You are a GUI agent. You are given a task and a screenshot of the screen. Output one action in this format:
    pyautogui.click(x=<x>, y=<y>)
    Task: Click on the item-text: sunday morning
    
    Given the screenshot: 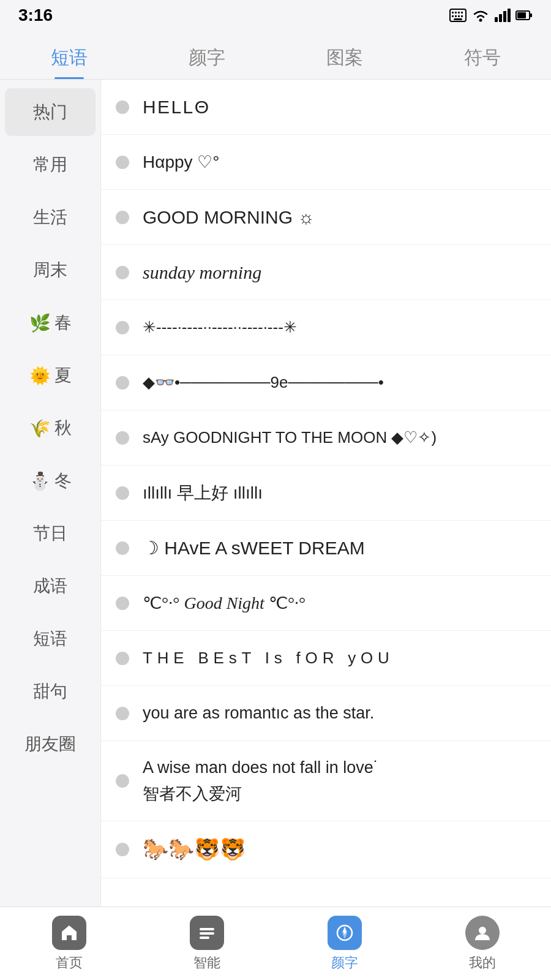 What is the action you would take?
    pyautogui.click(x=202, y=273)
    